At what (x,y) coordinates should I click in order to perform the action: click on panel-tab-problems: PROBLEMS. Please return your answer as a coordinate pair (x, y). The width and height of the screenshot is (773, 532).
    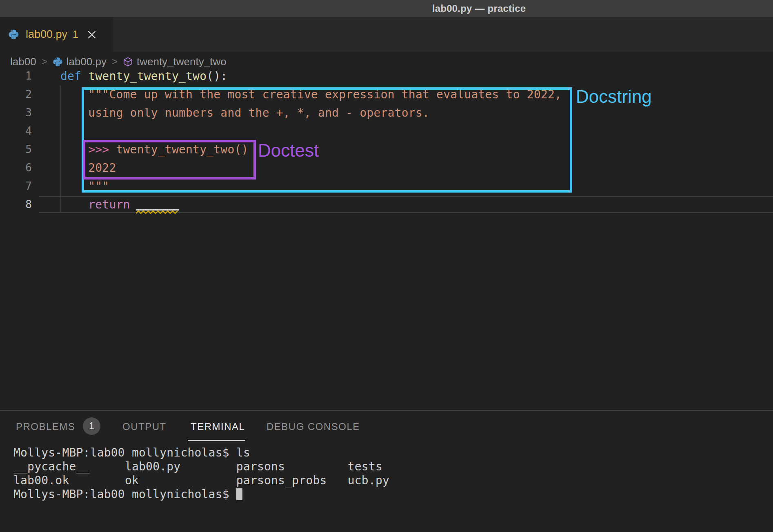
    Looking at the image, I should click on (46, 427).